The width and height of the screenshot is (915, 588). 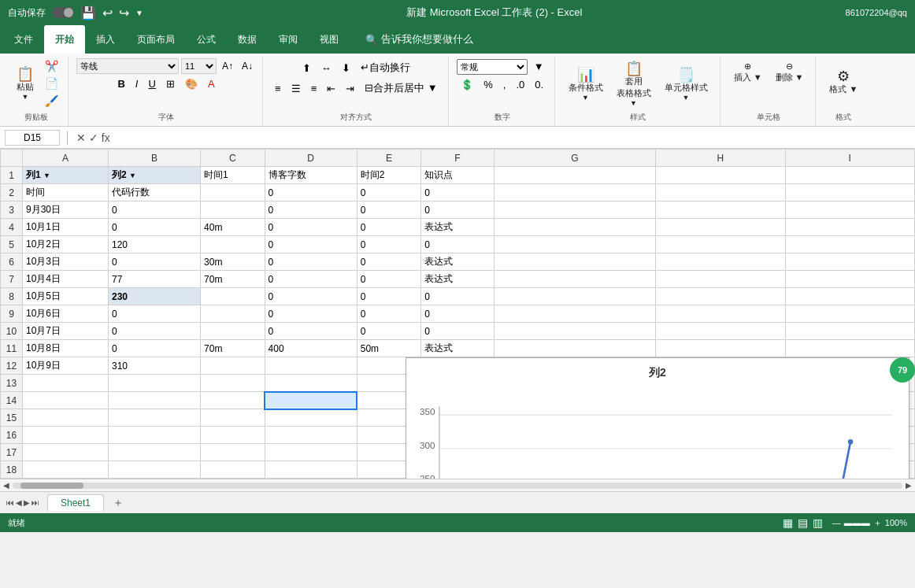 I want to click on cell-D17, so click(x=310, y=453).